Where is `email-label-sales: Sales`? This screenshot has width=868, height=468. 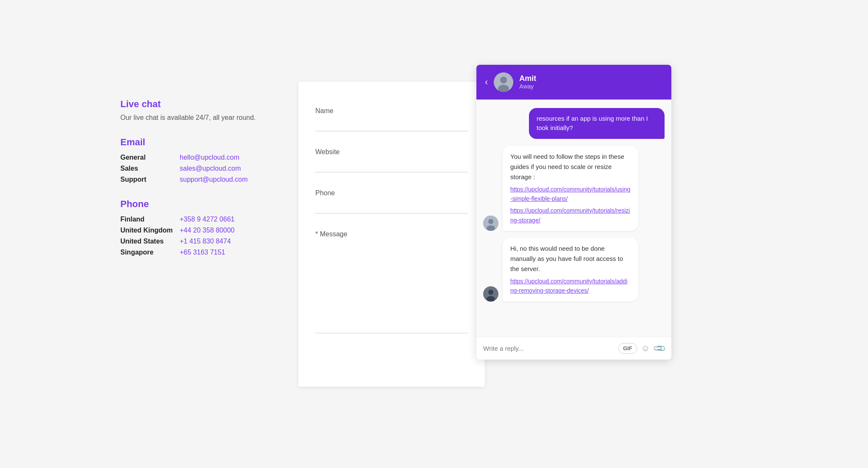
email-label-sales: Sales is located at coordinates (150, 169).